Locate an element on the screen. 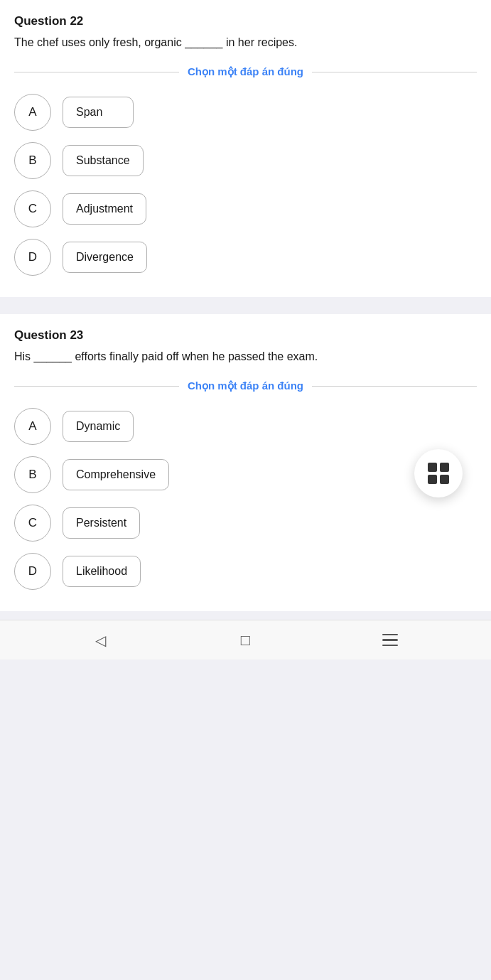 The image size is (491, 980). divider-line-left is located at coordinates (97, 72).